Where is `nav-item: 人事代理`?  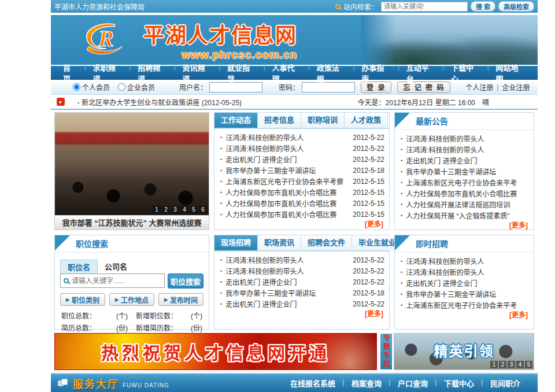 nav-item: 人事代理 is located at coordinates (287, 73).